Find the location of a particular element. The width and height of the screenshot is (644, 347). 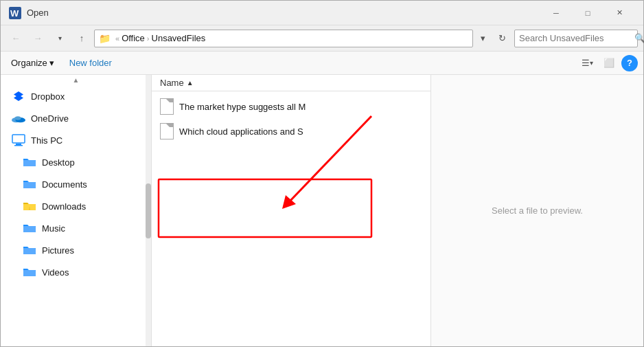

sidebar-item-desktop: Desktop is located at coordinates (76, 162).